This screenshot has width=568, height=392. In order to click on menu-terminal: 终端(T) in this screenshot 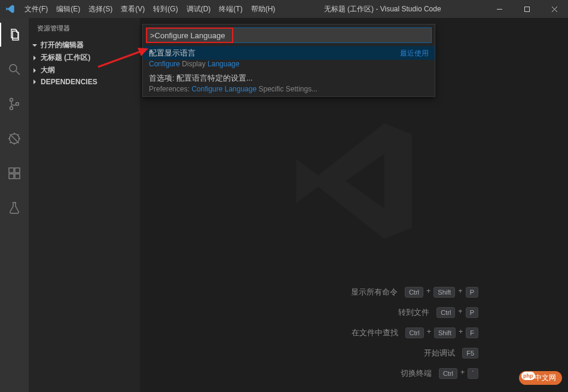, I will do `click(231, 9)`.